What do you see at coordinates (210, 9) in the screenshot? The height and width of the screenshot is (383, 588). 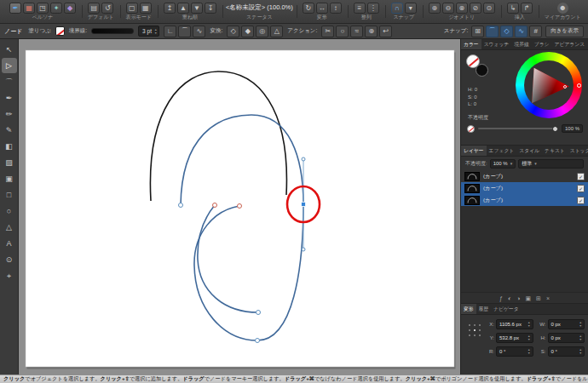 I see `move-to-back-icon: ↧` at bounding box center [210, 9].